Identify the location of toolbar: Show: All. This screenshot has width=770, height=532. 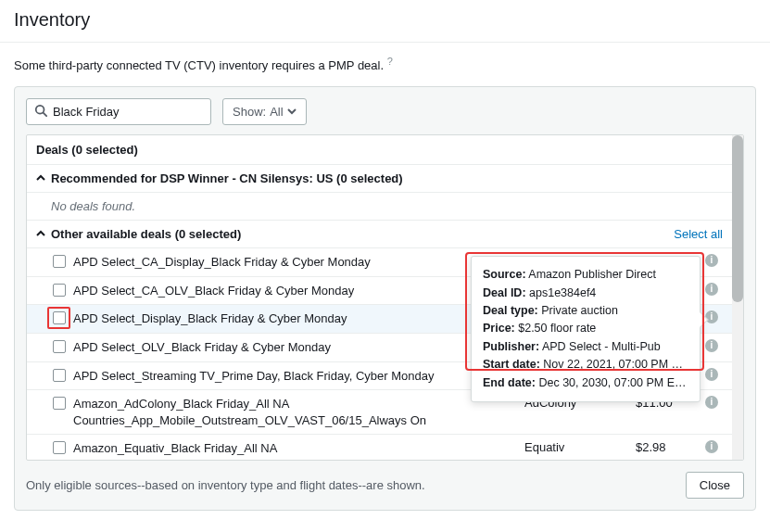
(385, 111).